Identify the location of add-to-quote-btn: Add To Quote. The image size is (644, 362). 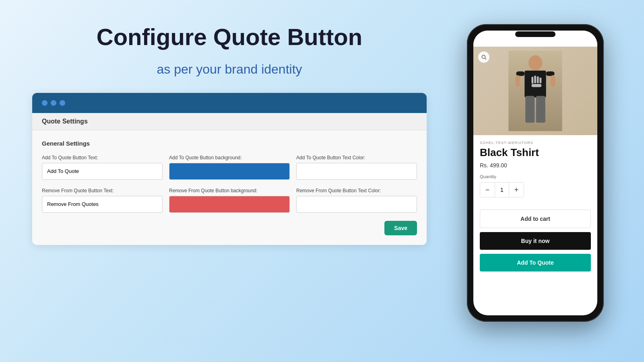
(535, 263).